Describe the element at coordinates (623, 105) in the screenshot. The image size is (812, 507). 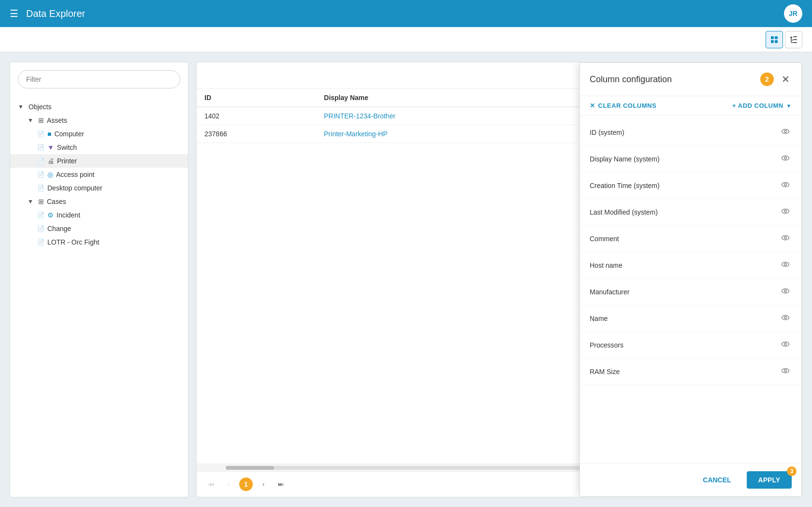
I see `clear-columns-button: ✕ CLEAR COLUMNS` at that location.